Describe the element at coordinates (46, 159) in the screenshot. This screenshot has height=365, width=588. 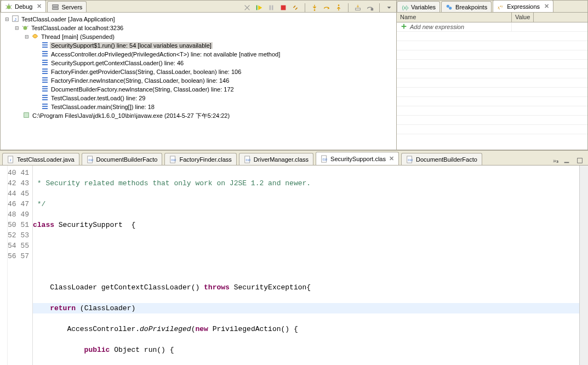
I see `editor-tab-label: TestClassLoader.java` at that location.